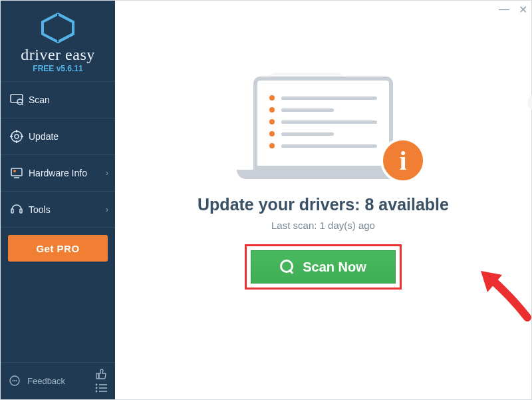 The image size is (532, 400). What do you see at coordinates (58, 209) in the screenshot?
I see `sidebar-item-tools: Tools ›` at bounding box center [58, 209].